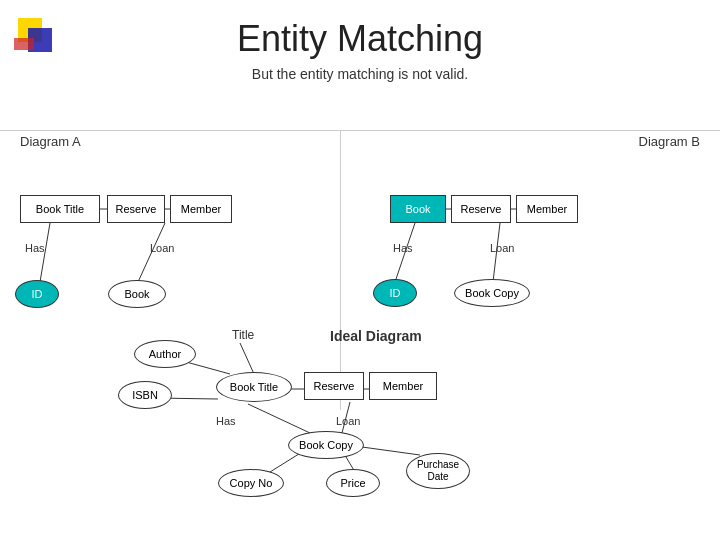  Describe the element at coordinates (360, 30) in the screenshot. I see `page-title: Entity Matching` at that location.